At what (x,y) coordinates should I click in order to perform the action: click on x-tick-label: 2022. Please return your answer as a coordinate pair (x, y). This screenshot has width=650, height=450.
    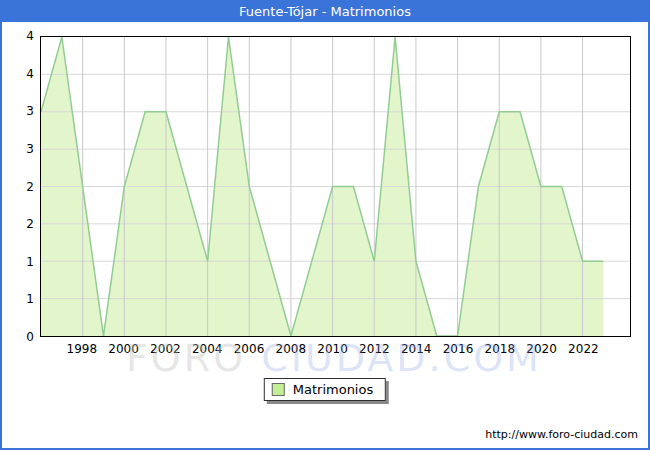
    Looking at the image, I should click on (584, 349).